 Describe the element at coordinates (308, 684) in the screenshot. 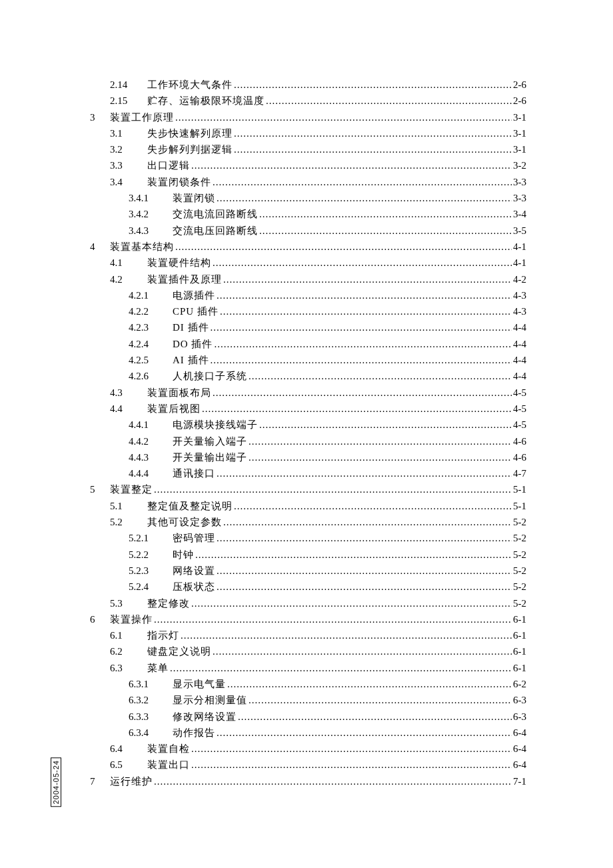

I see `toc-entry: 6.3.1显示电气量6-2` at that location.